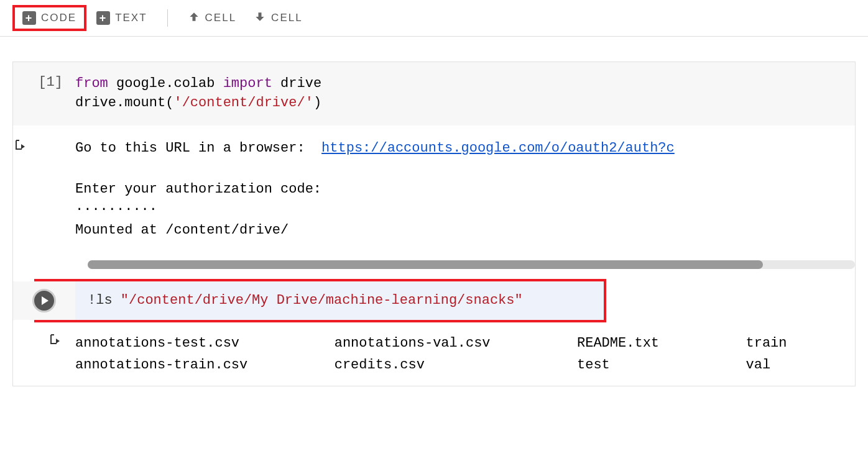 This screenshot has width=868, height=451. I want to click on file-name: README.txt, so click(652, 343).